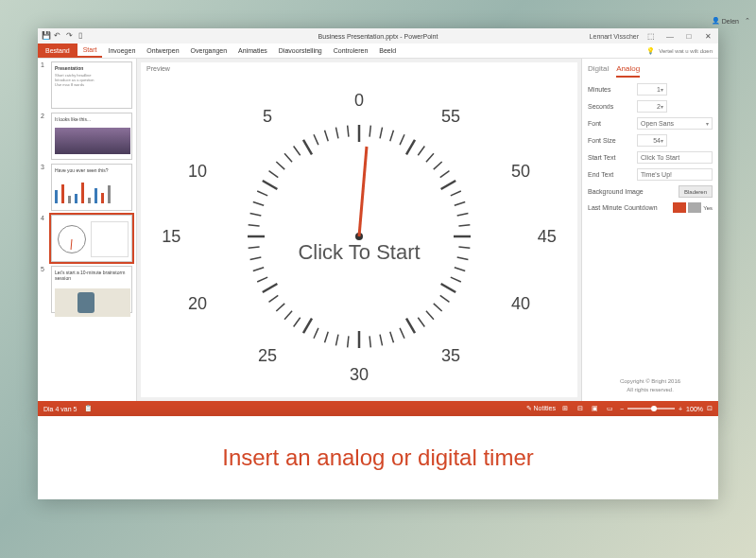 Image resolution: width=756 pixels, height=558 pixels. Describe the element at coordinates (91, 51) in the screenshot. I see `tab-start: Start` at that location.